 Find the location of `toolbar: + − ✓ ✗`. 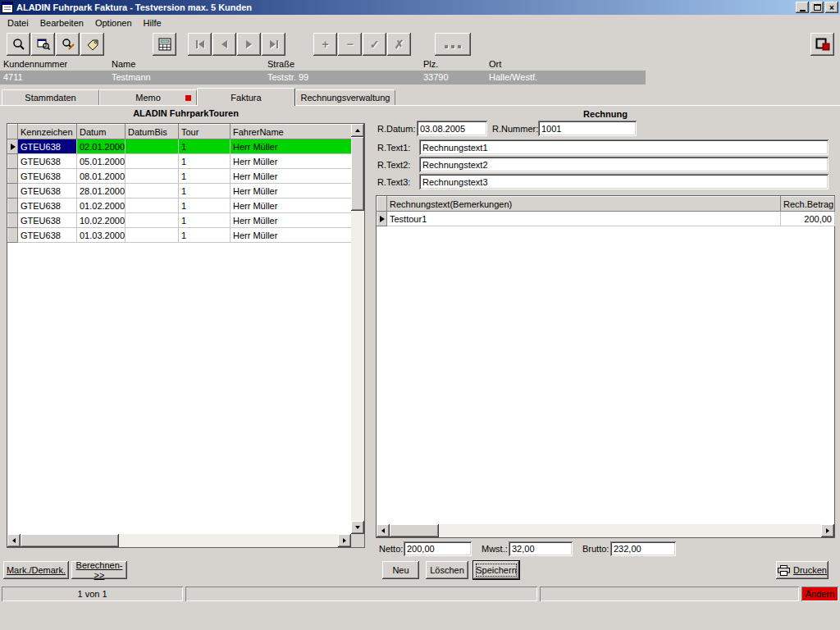

toolbar: + − ✓ ✗ is located at coordinates (420, 44).